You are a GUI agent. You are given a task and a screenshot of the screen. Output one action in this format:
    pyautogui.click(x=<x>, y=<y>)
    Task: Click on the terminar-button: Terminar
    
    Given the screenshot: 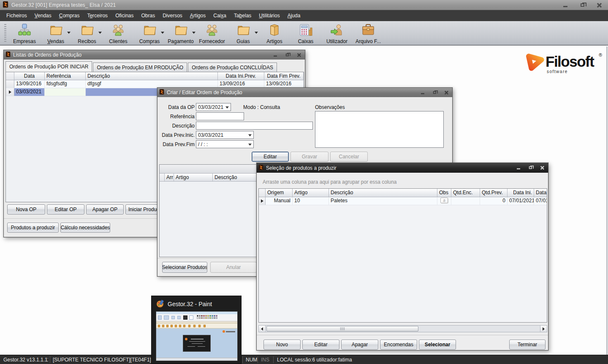 What is the action you would take?
    pyautogui.click(x=527, y=345)
    